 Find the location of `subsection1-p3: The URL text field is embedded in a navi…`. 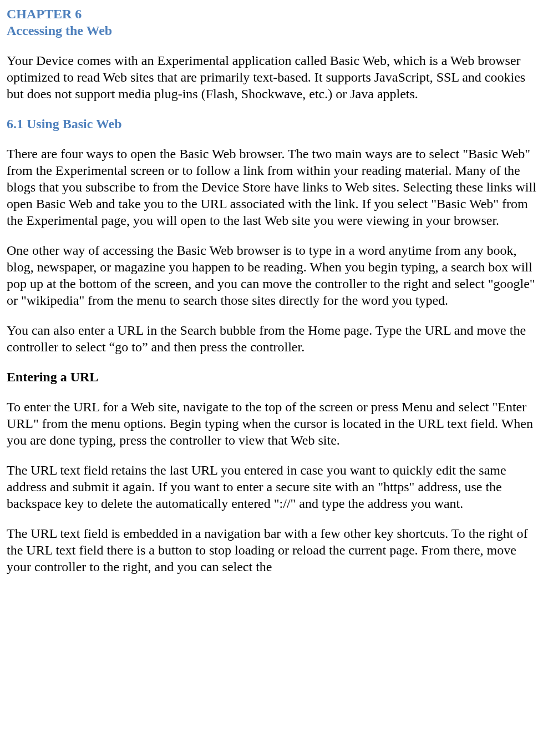

subsection1-p3: The URL text field is embedded in a navi… is located at coordinates (274, 550).